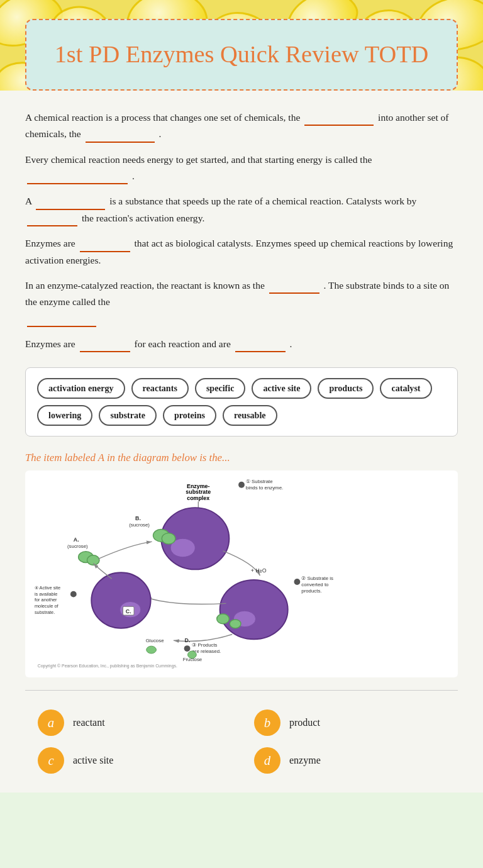 The image size is (483, 868). What do you see at coordinates (242, 252) in the screenshot?
I see `passage-4: Enzymes are that act as biological catal…` at bounding box center [242, 252].